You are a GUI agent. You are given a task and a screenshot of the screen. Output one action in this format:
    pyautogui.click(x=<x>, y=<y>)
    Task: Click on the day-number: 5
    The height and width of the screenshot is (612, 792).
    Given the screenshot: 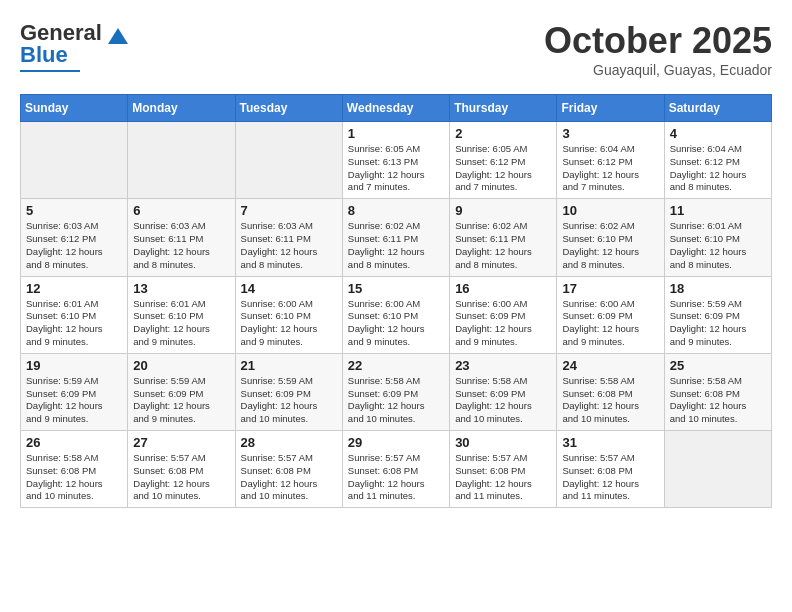 What is the action you would take?
    pyautogui.click(x=74, y=210)
    